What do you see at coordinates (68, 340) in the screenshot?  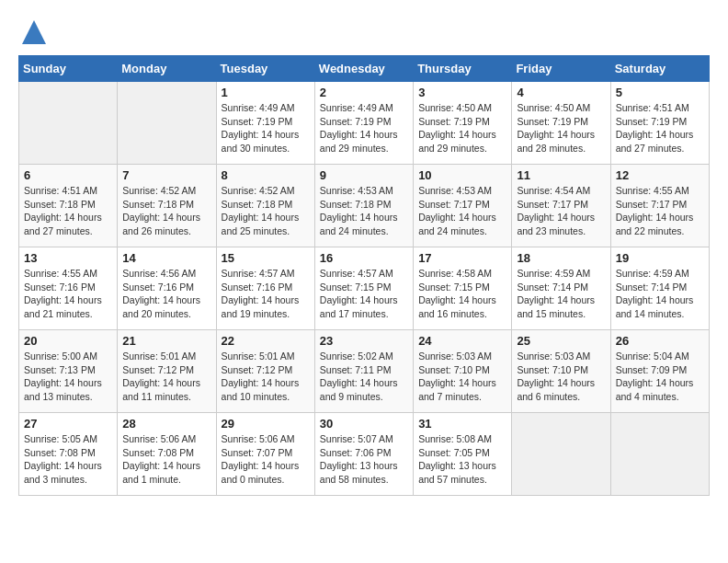 I see `day-number: 20` at bounding box center [68, 340].